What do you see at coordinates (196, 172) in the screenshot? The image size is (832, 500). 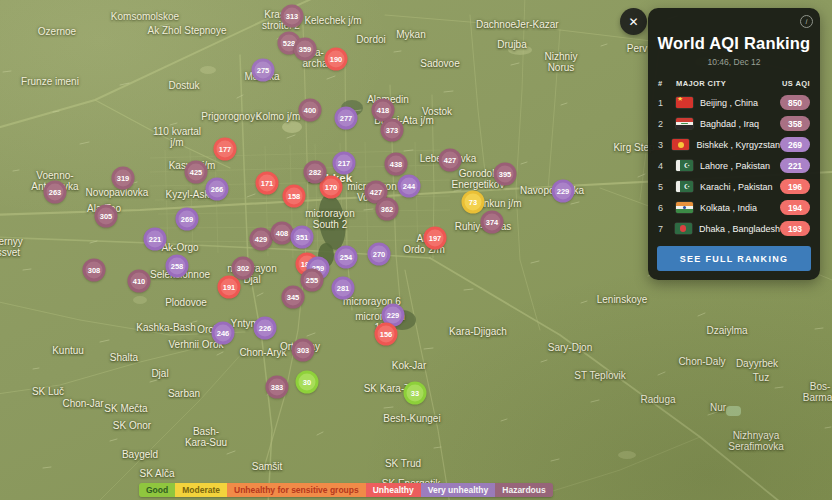 I see `aqi-marker: 425` at bounding box center [196, 172].